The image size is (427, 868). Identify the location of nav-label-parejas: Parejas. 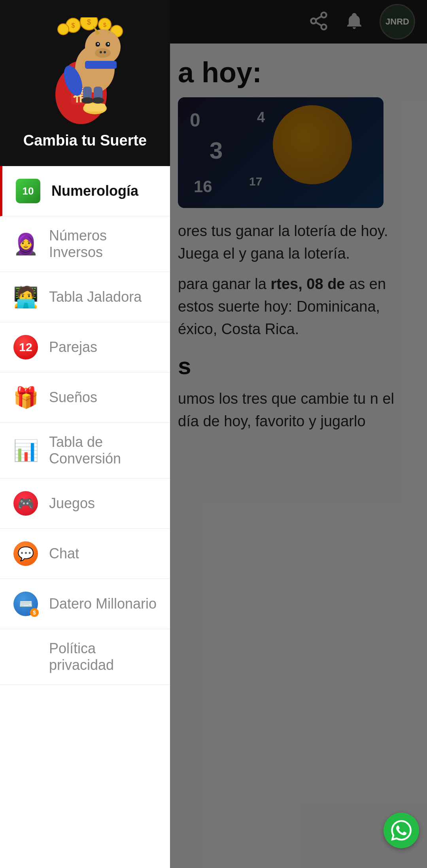
(73, 347).